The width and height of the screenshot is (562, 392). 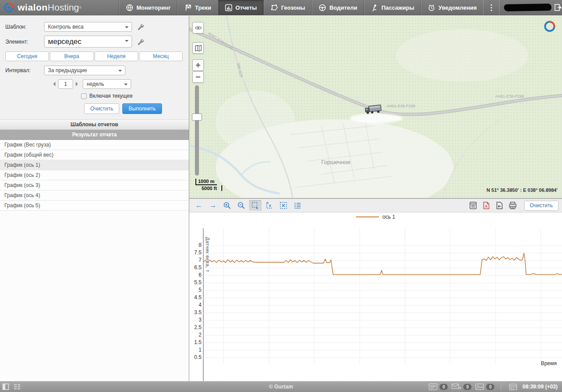 I want to click on execute-report-button: Выполнить, so click(x=142, y=109).